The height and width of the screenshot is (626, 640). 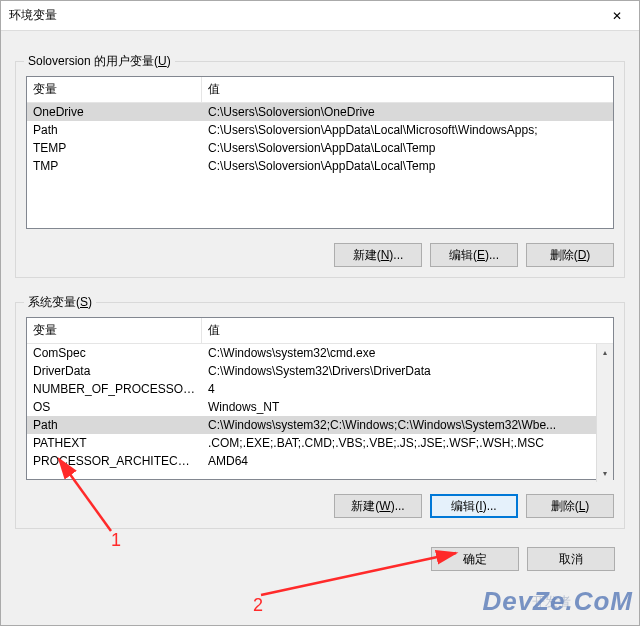 I want to click on cell-name: DriverData, so click(x=114, y=371).